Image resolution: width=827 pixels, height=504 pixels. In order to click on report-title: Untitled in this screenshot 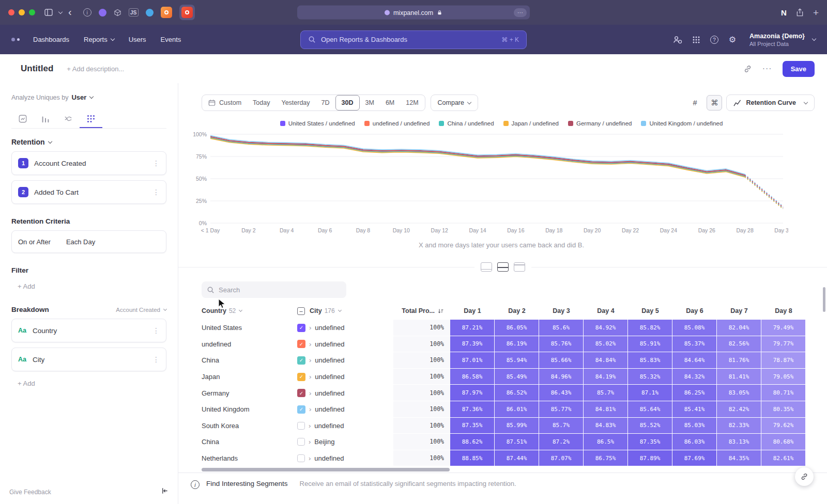, I will do `click(37, 69)`.